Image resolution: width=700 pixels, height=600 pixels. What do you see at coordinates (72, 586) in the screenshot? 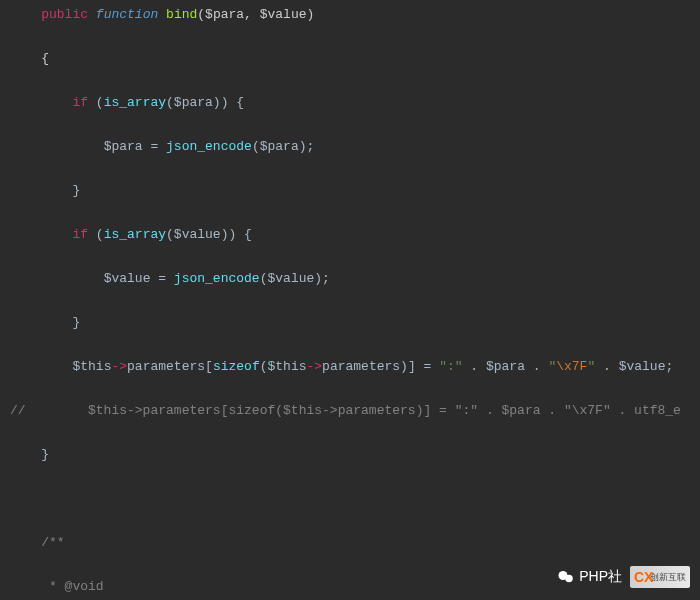
I see `docblock-text: * @void` at bounding box center [72, 586].